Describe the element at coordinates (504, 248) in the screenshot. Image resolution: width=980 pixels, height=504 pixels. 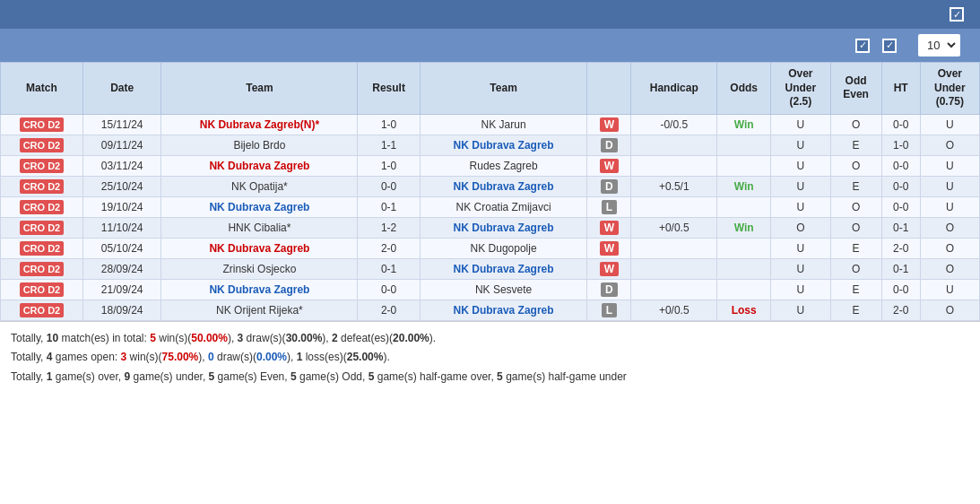
I see `cell-team-away: NK Dugopolje` at that location.